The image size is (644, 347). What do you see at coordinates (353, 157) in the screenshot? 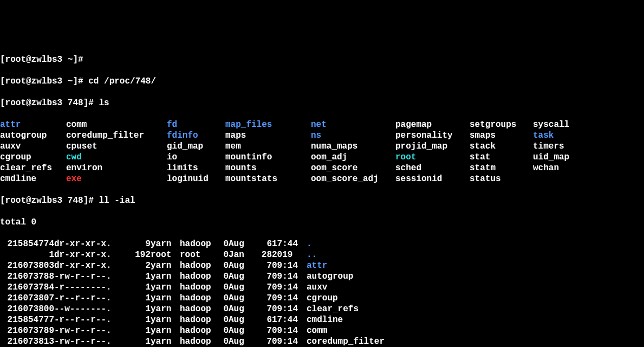
I see `file-oom_adj: oom_adj` at bounding box center [353, 157].